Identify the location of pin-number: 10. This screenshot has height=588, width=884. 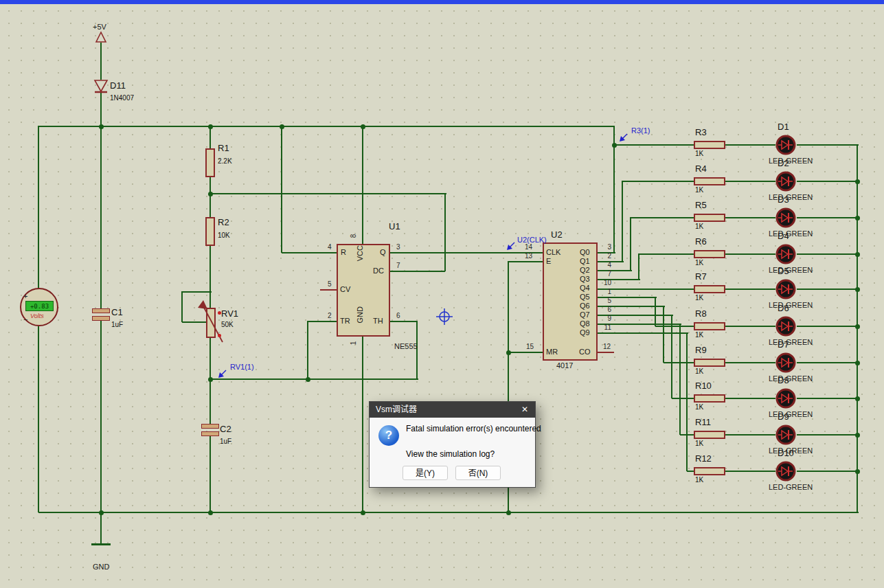
(606, 283).